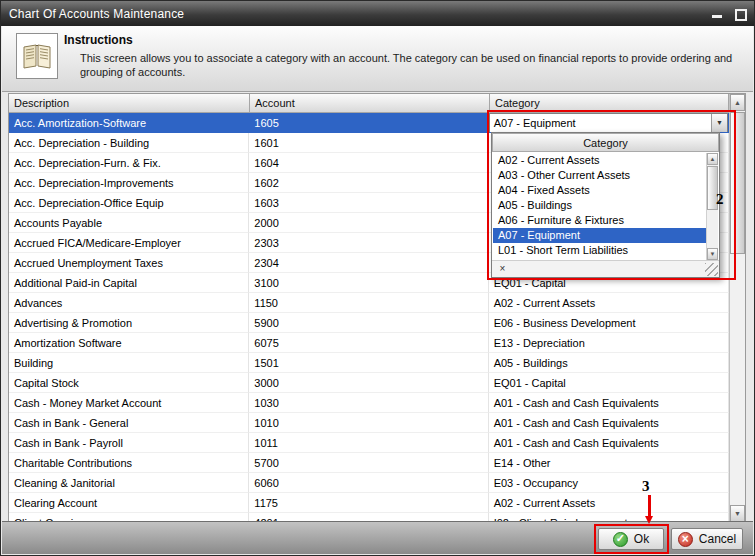 The width and height of the screenshot is (755, 556). What do you see at coordinates (378, 14) in the screenshot?
I see `titlebar: Chart Of Accounts Maintenance` at bounding box center [378, 14].